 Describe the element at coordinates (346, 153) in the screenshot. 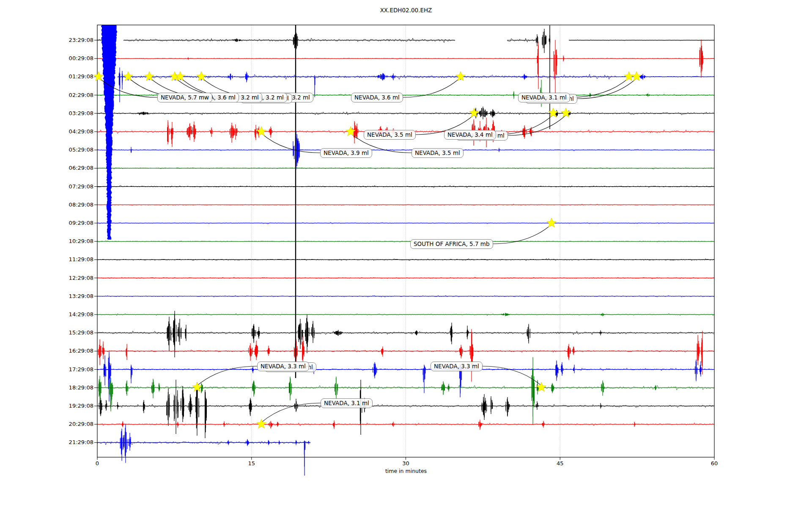

I see `event-annotation-label: NEVADA, 3.9 ml` at that location.